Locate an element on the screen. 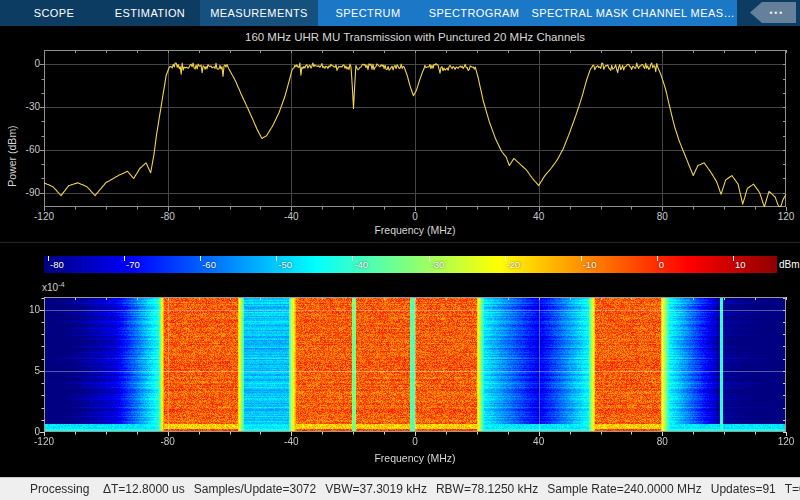 Image resolution: width=800 pixels, height=500 pixels. status-item: ΔT=12.8000 us is located at coordinates (144, 489).